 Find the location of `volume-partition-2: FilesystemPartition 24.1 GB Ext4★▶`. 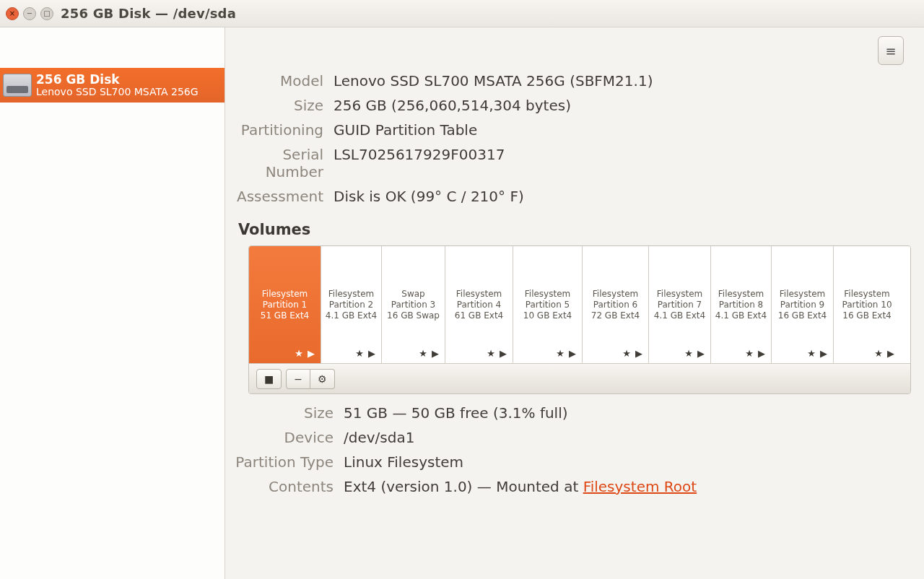

volume-partition-2: FilesystemPartition 24.1 GB Ext4★▶ is located at coordinates (352, 305).